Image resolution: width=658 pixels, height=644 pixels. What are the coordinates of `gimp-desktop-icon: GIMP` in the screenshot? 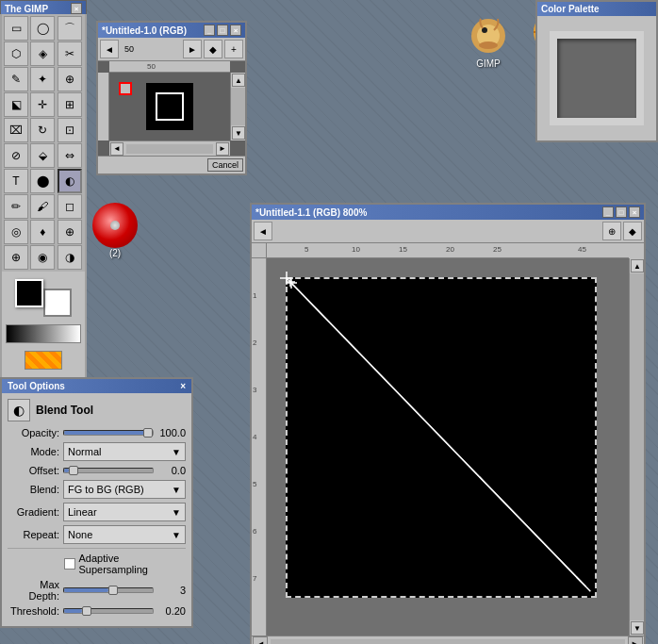 It's located at (488, 44).